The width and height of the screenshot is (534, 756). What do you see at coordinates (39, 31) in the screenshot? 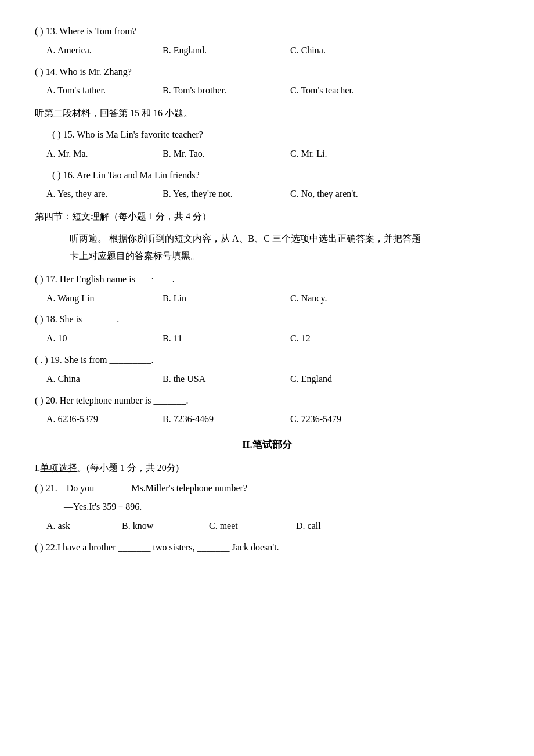
I see `q13-paren: ( )` at bounding box center [39, 31].